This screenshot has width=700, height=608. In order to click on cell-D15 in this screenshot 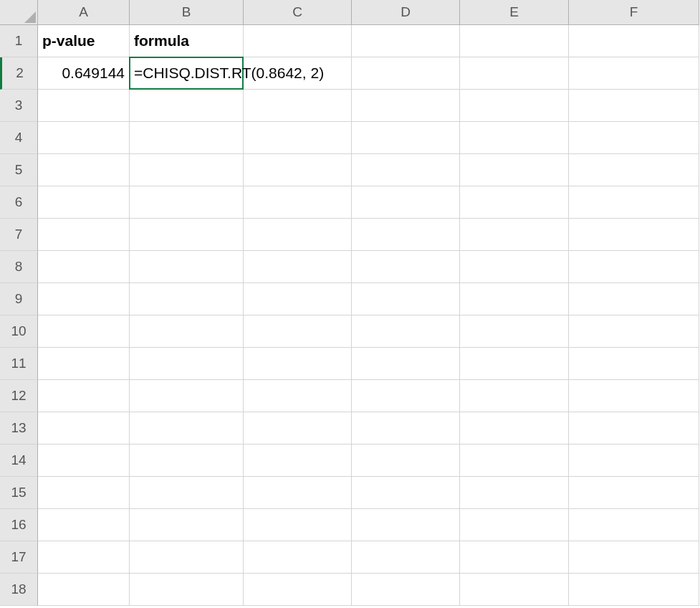, I will do `click(406, 493)`.